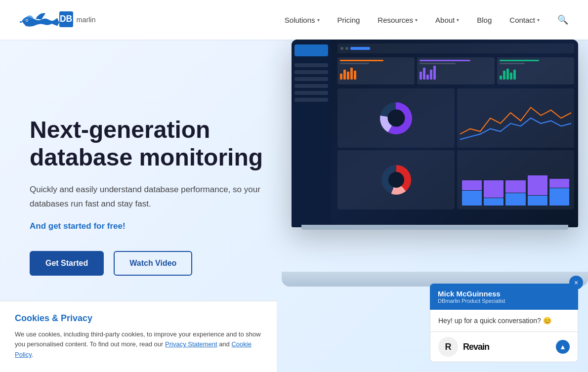  What do you see at coordinates (148, 226) in the screenshot?
I see `hero-free-text: And get started for free!` at bounding box center [148, 226].